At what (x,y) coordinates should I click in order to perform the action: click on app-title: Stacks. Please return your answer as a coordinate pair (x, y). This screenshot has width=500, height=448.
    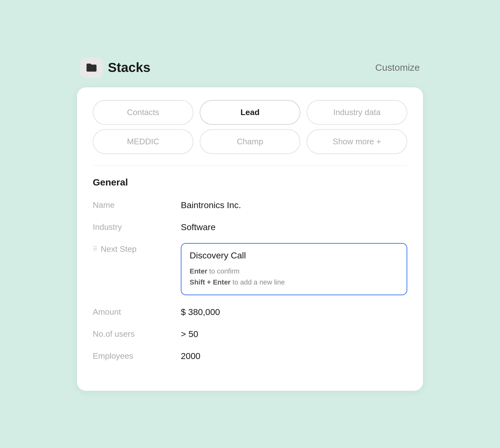
    Looking at the image, I should click on (129, 68).